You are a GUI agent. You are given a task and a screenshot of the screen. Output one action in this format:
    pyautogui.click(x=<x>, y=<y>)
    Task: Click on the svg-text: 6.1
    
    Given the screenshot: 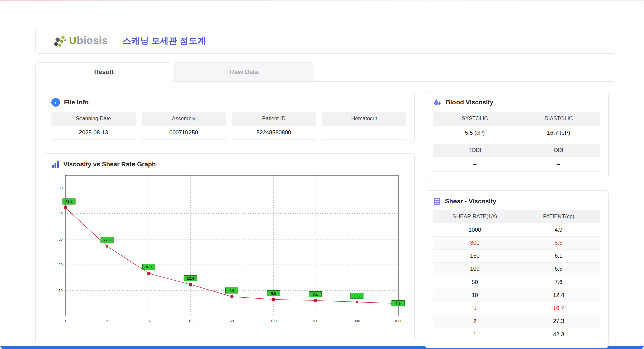 What is the action you would take?
    pyautogui.click(x=315, y=294)
    